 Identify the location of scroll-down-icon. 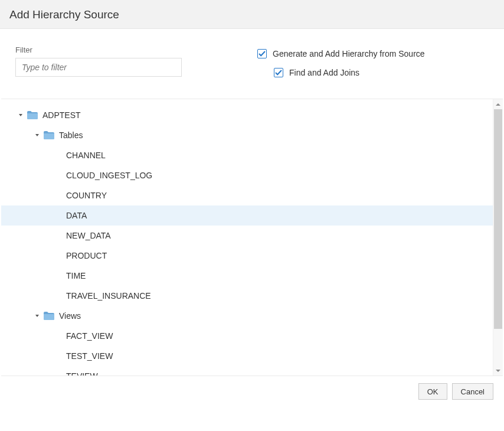
(498, 371).